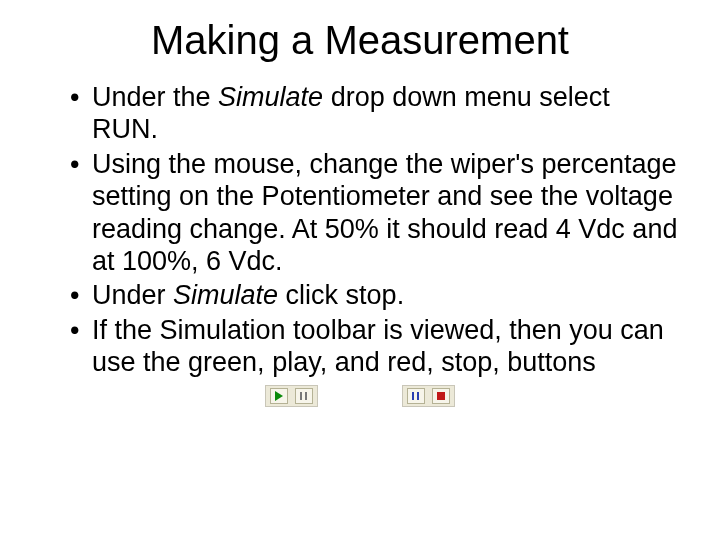  I want to click on bullet-item: Under the Simulate drop down menu select…, so click(375, 114).